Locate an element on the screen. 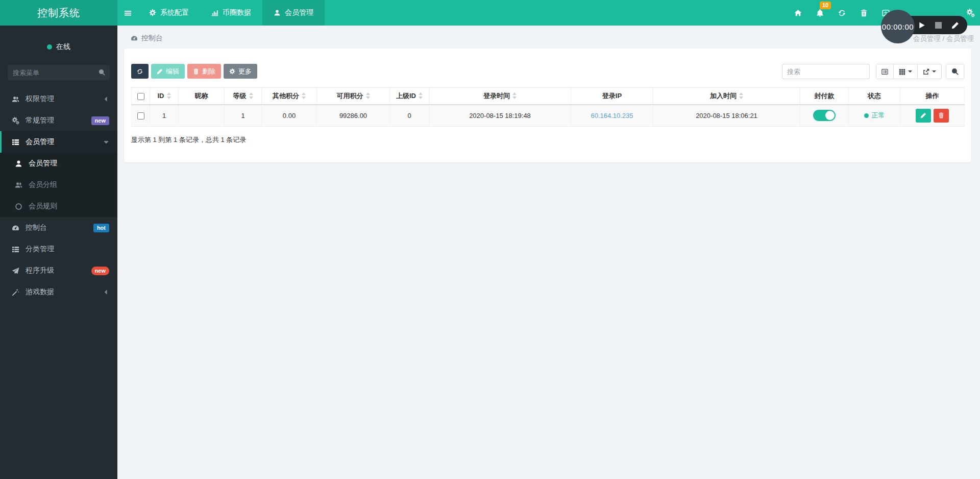  header-available-points: 可用积分 is located at coordinates (353, 96).